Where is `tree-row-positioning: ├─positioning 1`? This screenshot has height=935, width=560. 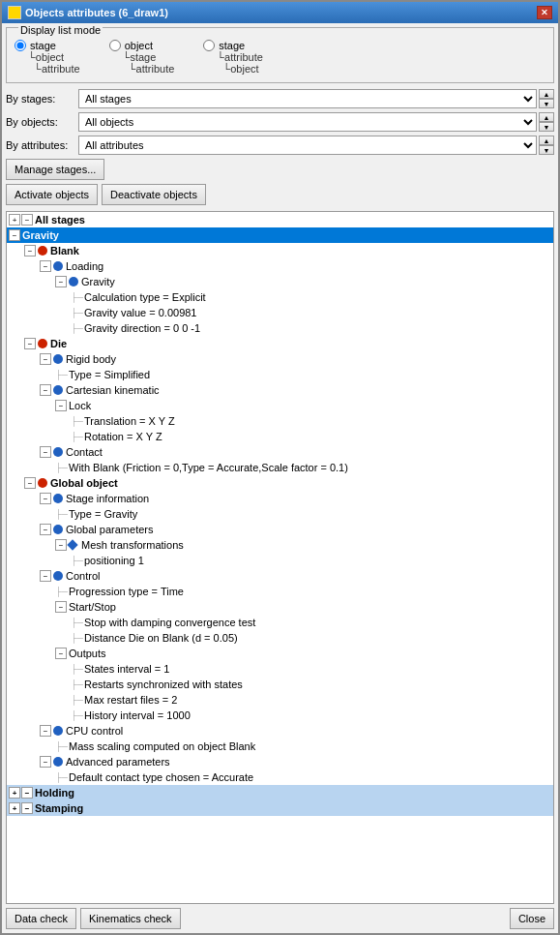
tree-row-positioning: ├─positioning 1 is located at coordinates (280, 560).